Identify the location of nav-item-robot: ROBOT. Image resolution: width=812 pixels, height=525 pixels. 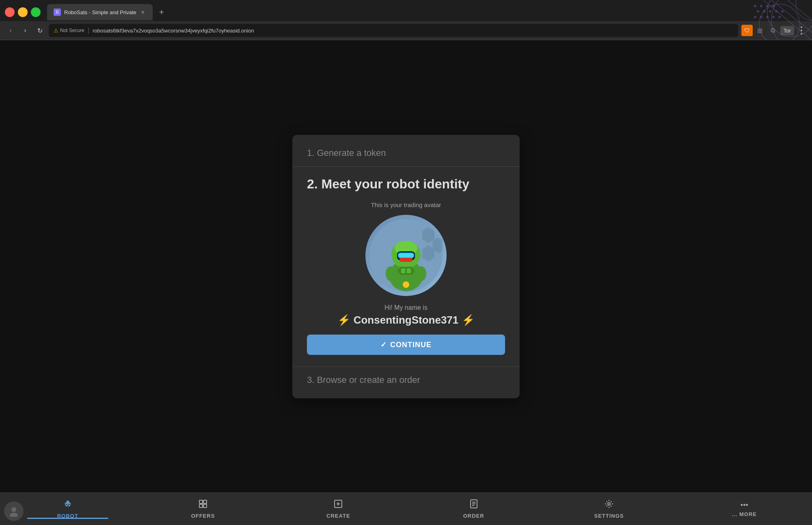
(67, 509).